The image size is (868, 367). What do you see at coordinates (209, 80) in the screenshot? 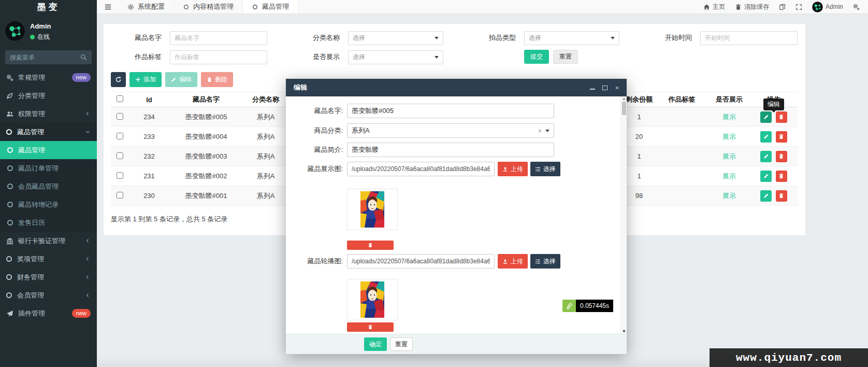
I see `trash-icon` at bounding box center [209, 80].